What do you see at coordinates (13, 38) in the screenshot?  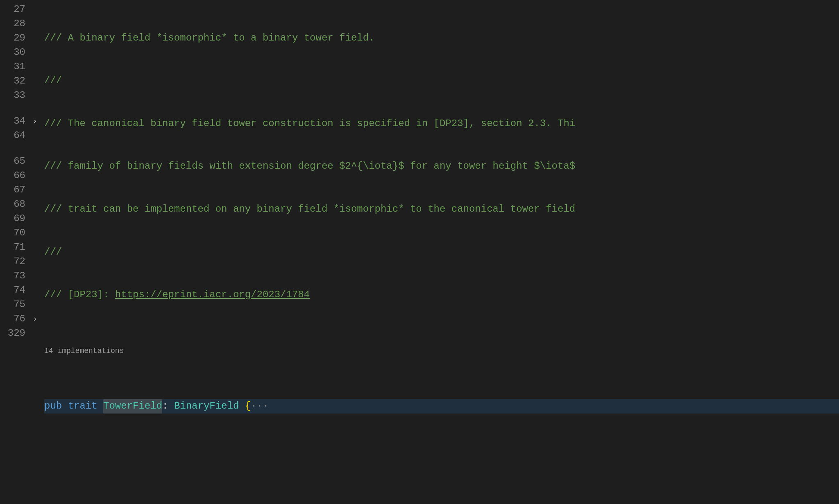 I see `line-number: 29` at bounding box center [13, 38].